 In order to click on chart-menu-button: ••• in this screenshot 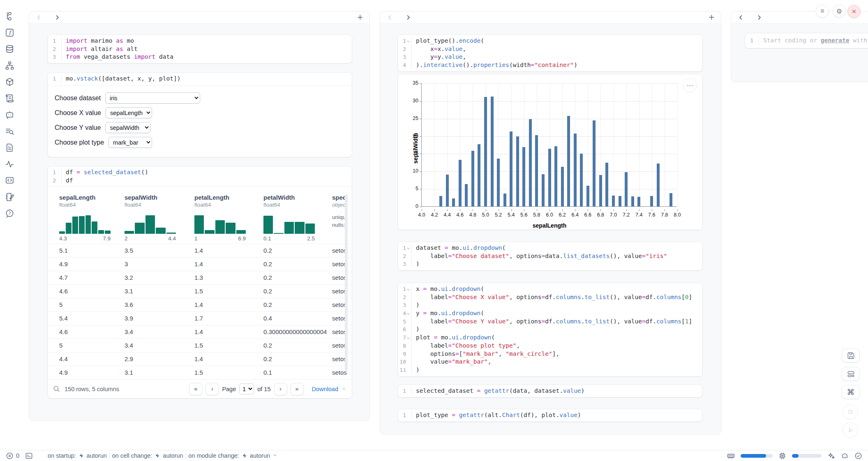, I will do `click(690, 85)`.